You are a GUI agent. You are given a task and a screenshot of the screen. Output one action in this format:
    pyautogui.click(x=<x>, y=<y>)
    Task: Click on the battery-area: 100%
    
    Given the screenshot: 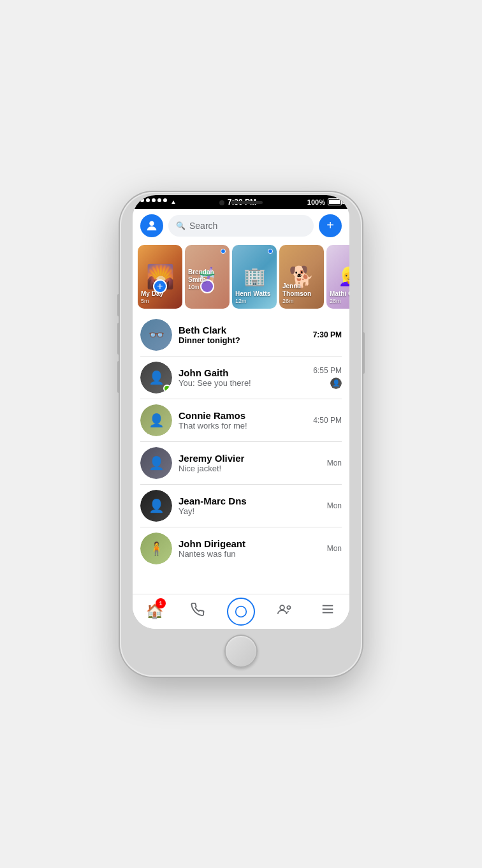 What is the action you would take?
    pyautogui.click(x=325, y=202)
    